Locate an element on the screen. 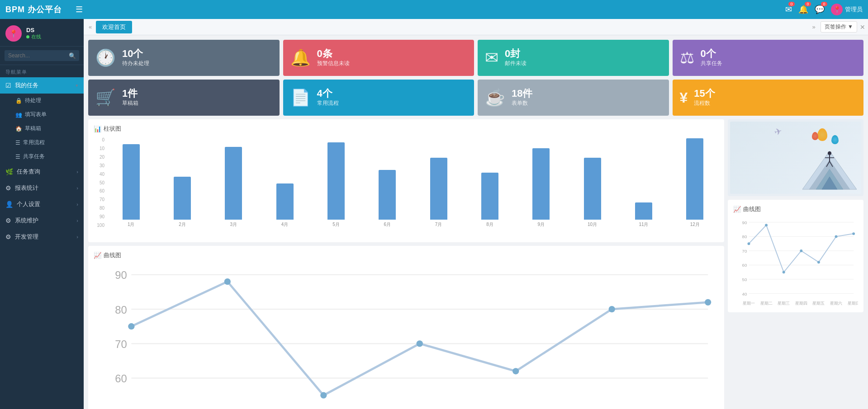 Image resolution: width=868 pixels, height=409 pixels. chat-button: 💬 0 is located at coordinates (820, 9).